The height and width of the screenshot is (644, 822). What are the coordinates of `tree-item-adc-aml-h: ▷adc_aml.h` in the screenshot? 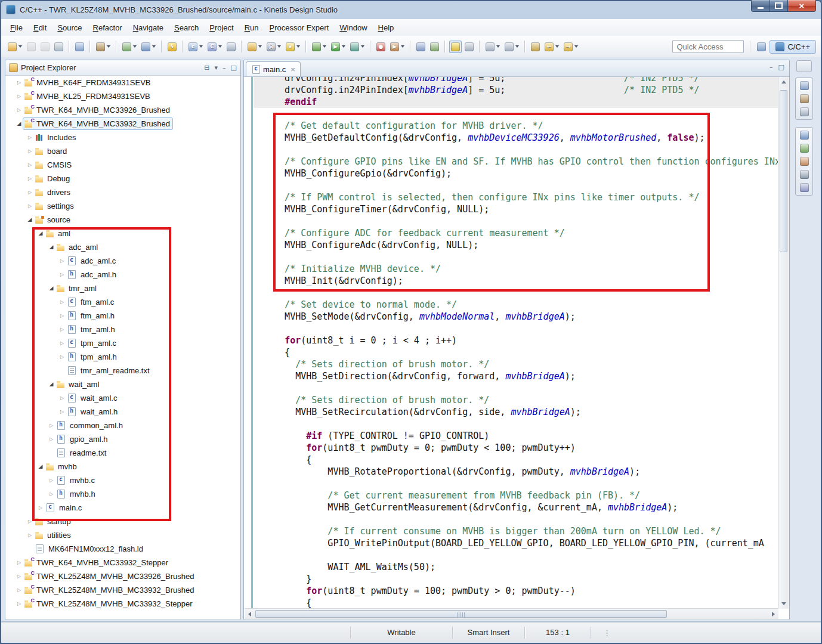 It's located at (123, 274).